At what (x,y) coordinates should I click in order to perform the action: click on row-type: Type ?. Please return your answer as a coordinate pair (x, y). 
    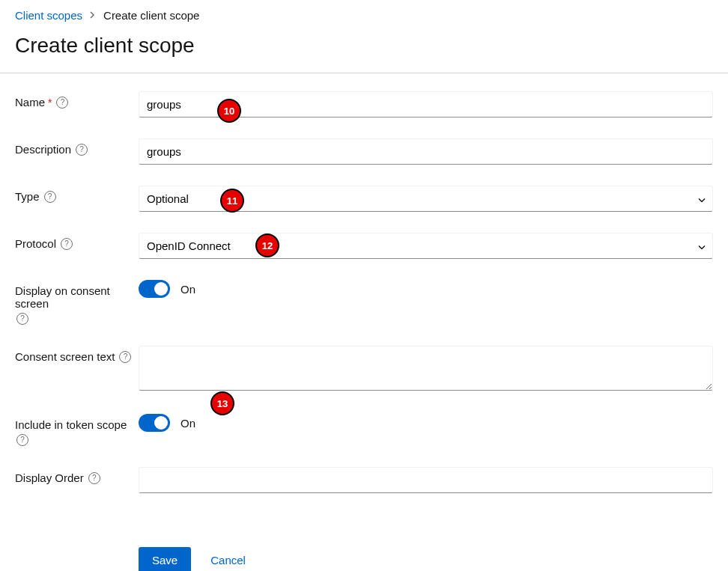
    Looking at the image, I should click on (364, 199).